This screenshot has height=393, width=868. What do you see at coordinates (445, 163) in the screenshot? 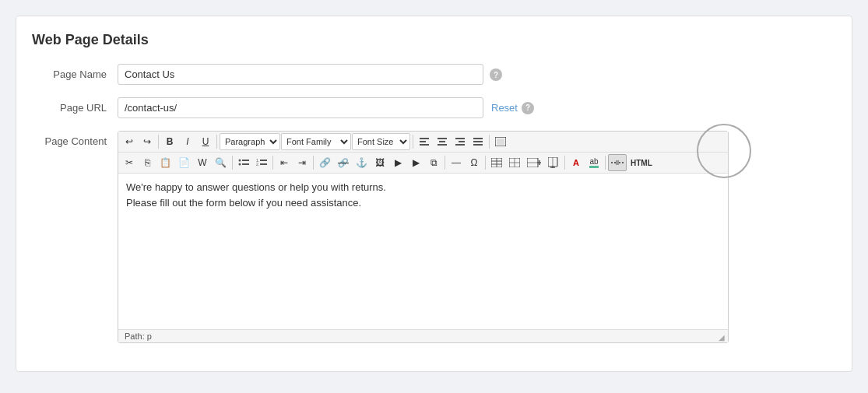
I see `separator8` at bounding box center [445, 163].